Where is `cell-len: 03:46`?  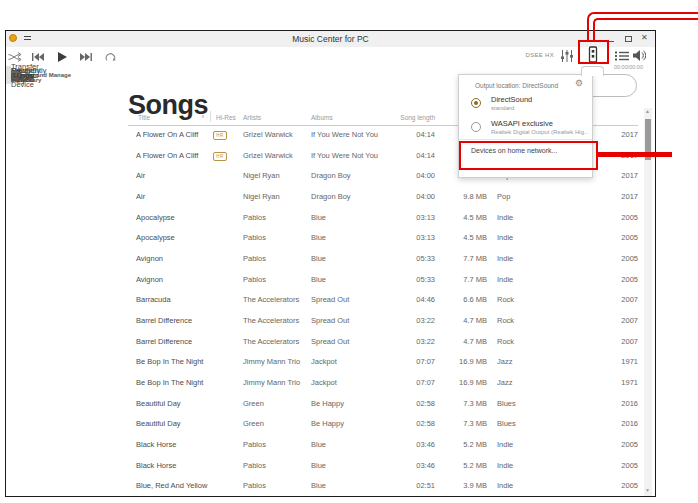 cell-len: 03:46 is located at coordinates (410, 446).